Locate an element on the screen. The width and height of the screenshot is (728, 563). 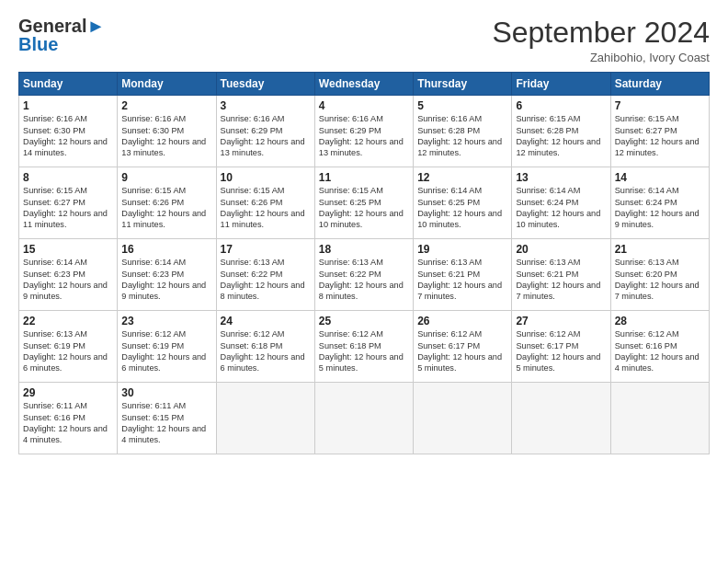
table-row: 3 Sunrise: 6:16 AM Sunset: 6:29 PM Dayli… is located at coordinates (265, 132).